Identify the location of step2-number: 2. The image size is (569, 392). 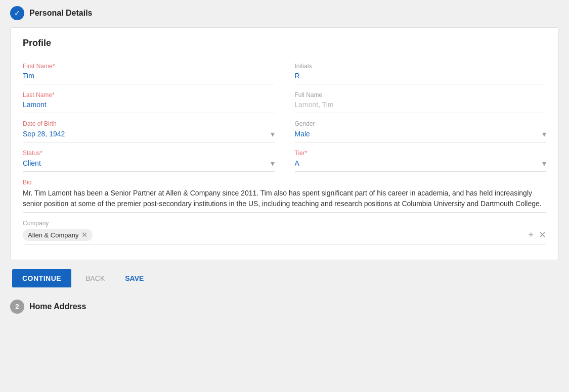
(17, 307).